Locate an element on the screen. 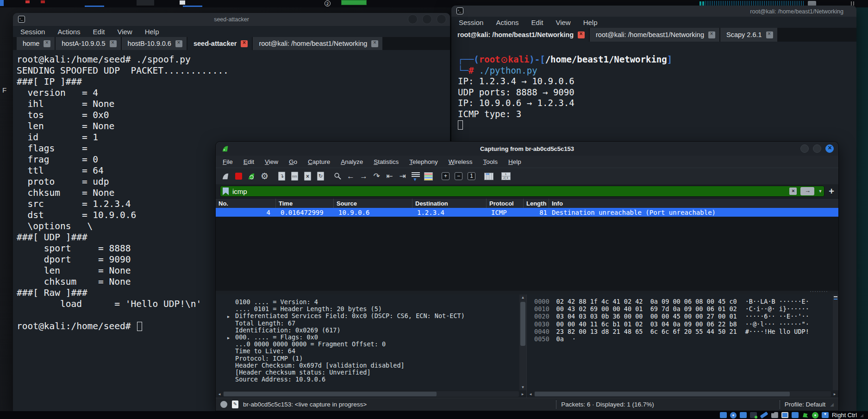  packet-details-pane: 0100 .... = Version: 4 .... 0101 = Heade… is located at coordinates (371, 343).